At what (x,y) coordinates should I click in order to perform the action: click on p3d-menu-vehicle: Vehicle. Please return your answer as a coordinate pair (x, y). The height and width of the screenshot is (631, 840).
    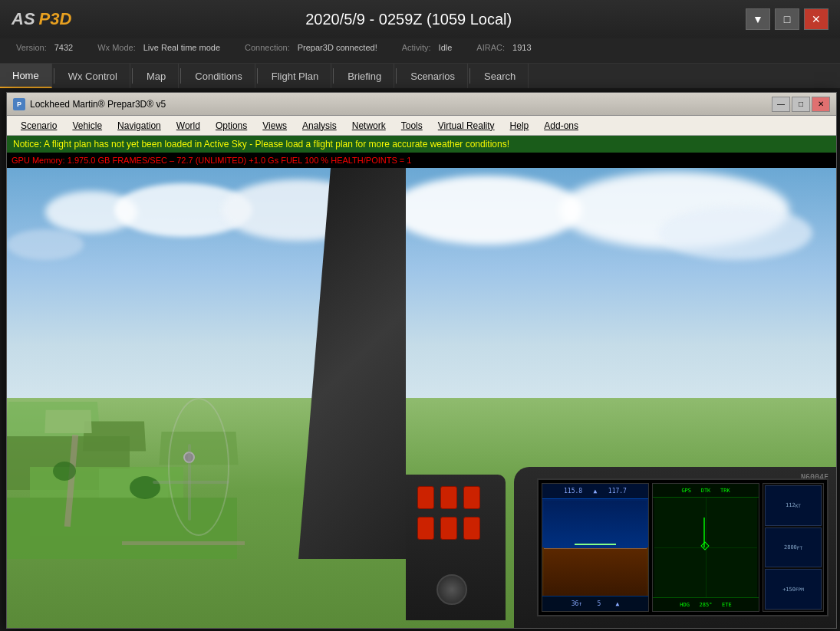
    Looking at the image, I should click on (87, 126).